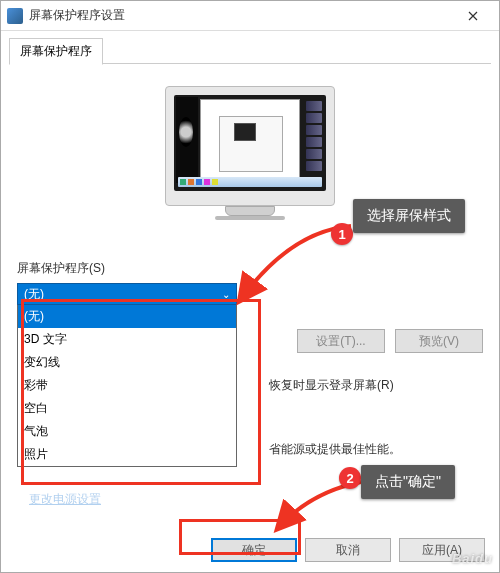 The height and width of the screenshot is (573, 500). Describe the element at coordinates (442, 550) in the screenshot. I see `apply-button: 应用(A)` at that location.